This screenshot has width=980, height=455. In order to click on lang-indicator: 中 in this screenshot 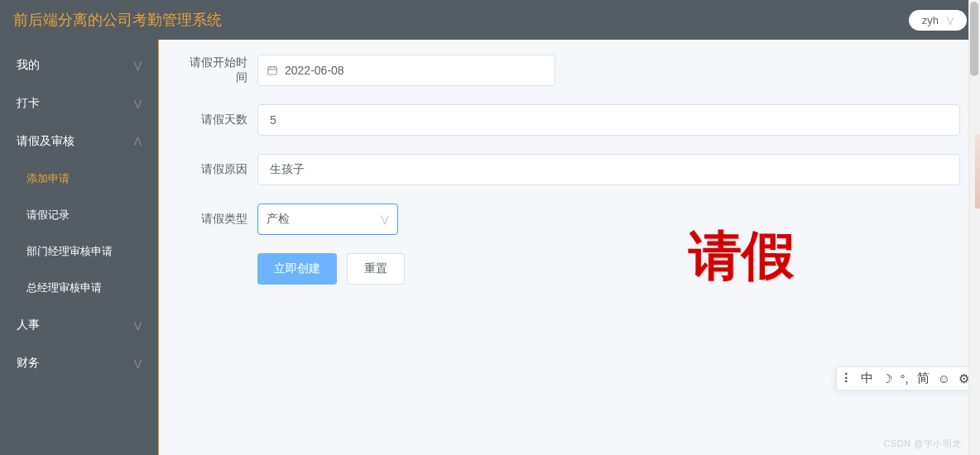, I will do `click(867, 379)`.